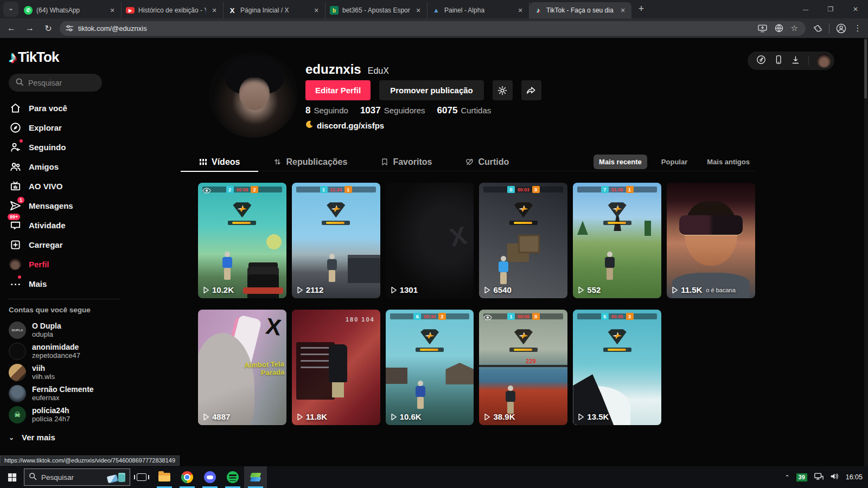  What do you see at coordinates (794, 28) in the screenshot?
I see `bookmark-star-icon` at bounding box center [794, 28].